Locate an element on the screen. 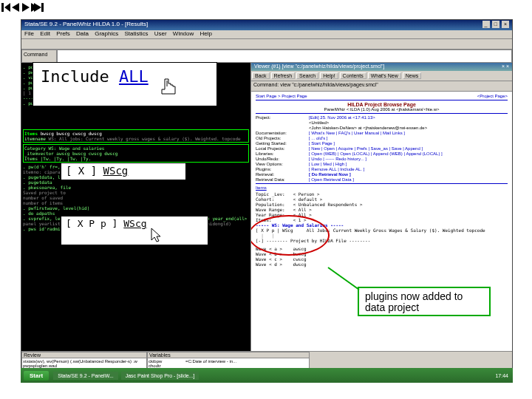  annotation-connector is located at coordinates (347, 279).